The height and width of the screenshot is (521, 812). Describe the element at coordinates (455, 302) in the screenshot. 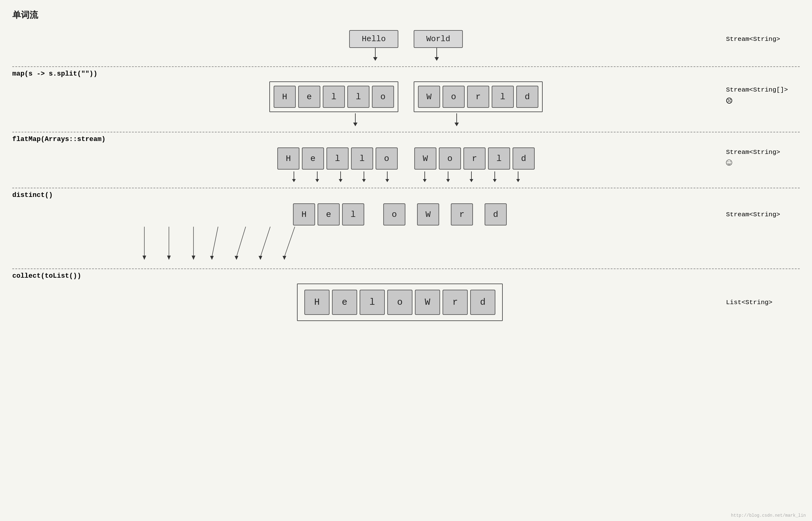

I see `r-collect: r` at that location.